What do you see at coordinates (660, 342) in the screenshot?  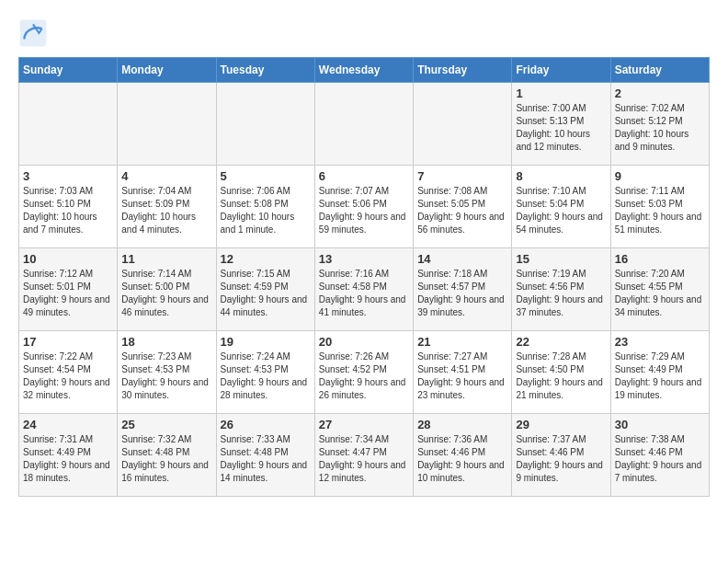 I see `day-number: 23` at bounding box center [660, 342].